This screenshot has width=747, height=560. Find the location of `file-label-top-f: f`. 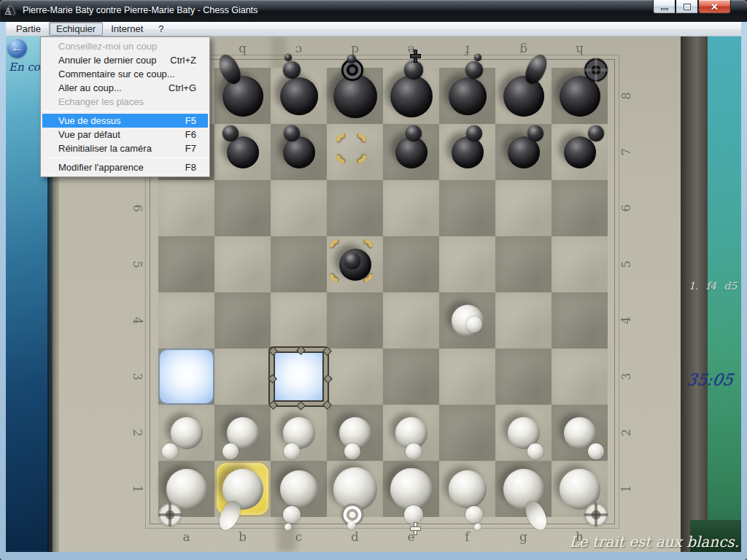

file-label-top-f: f is located at coordinates (467, 50).